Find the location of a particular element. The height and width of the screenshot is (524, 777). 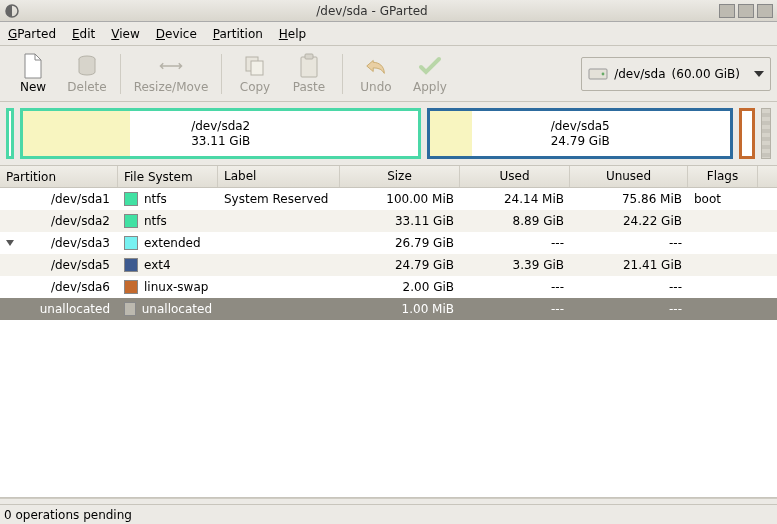

paste-label: Paste is located at coordinates (309, 87).